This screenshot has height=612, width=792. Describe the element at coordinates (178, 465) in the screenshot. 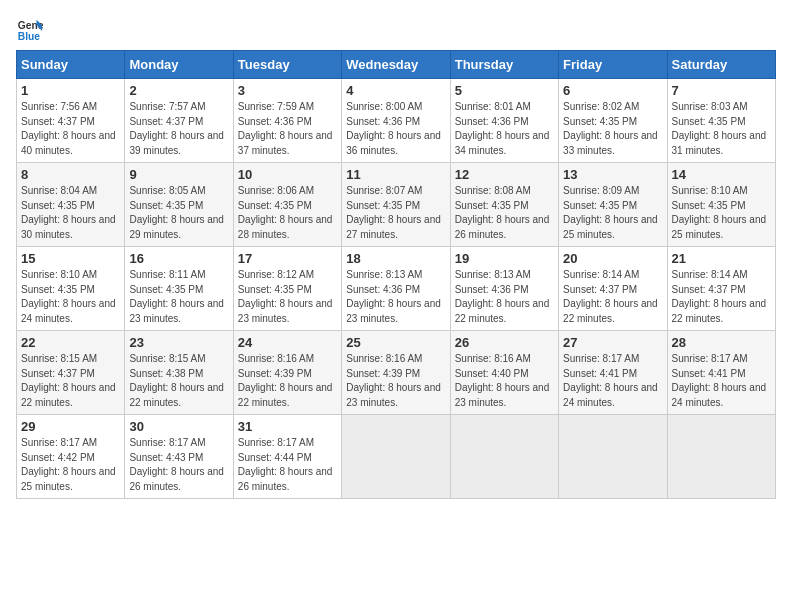

I see `day-info: Sunrise: 8:17 AMSunset: 4:43 PMDaylight:…` at that location.